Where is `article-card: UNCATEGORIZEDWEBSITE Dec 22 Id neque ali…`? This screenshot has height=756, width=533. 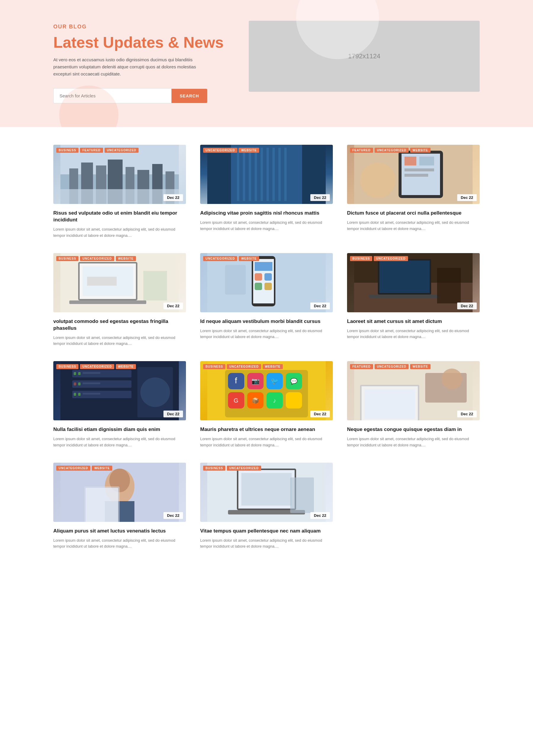
article-card: UNCATEGORIZEDWEBSITE Dec 22 Id neque ali… is located at coordinates (266, 300).